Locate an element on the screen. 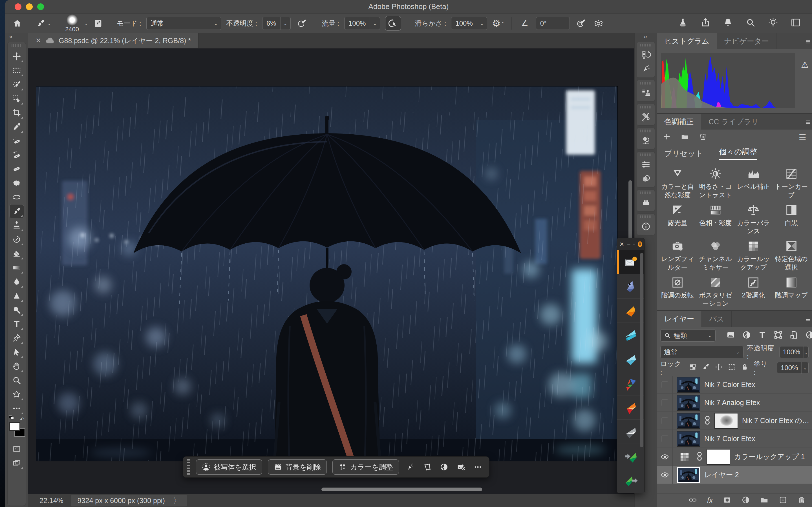 This screenshot has height=507, width=812. adj-brightness-contrast: 明るさ・コントラスト is located at coordinates (716, 182).